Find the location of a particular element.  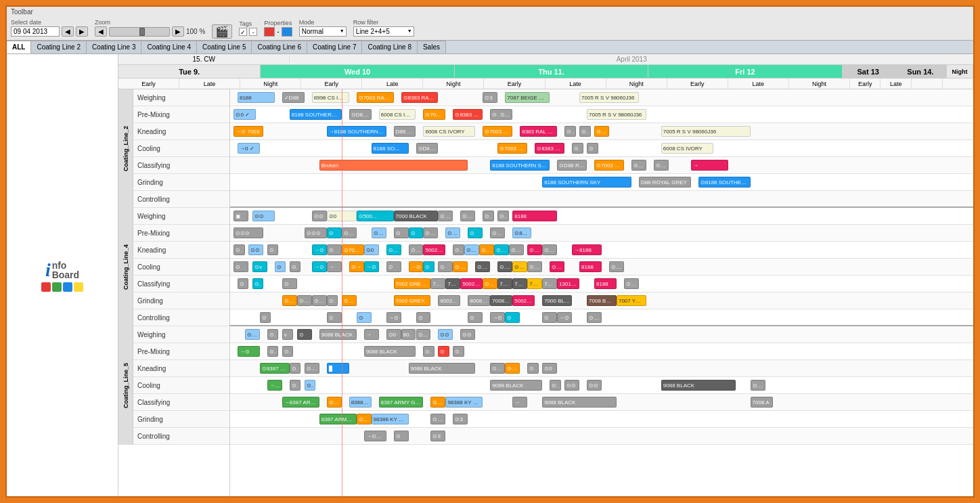

bar-co-d88: ⊙D88... is located at coordinates (428, 148).